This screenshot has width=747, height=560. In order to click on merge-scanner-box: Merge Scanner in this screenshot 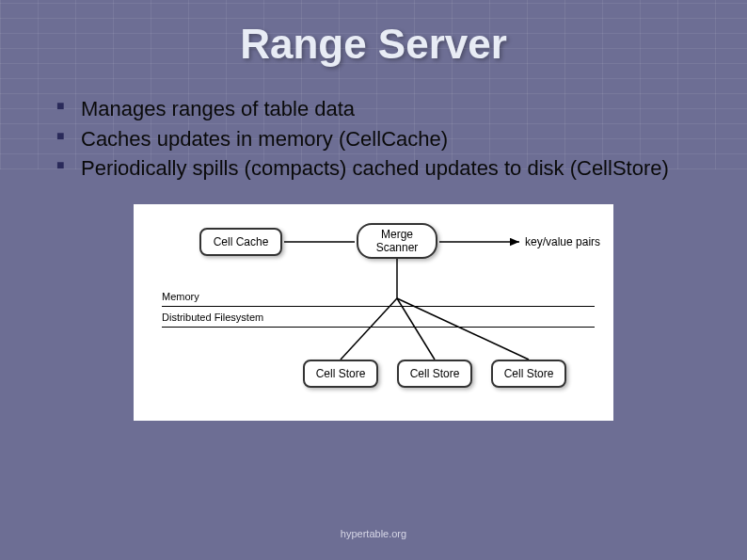, I will do `click(397, 241)`.